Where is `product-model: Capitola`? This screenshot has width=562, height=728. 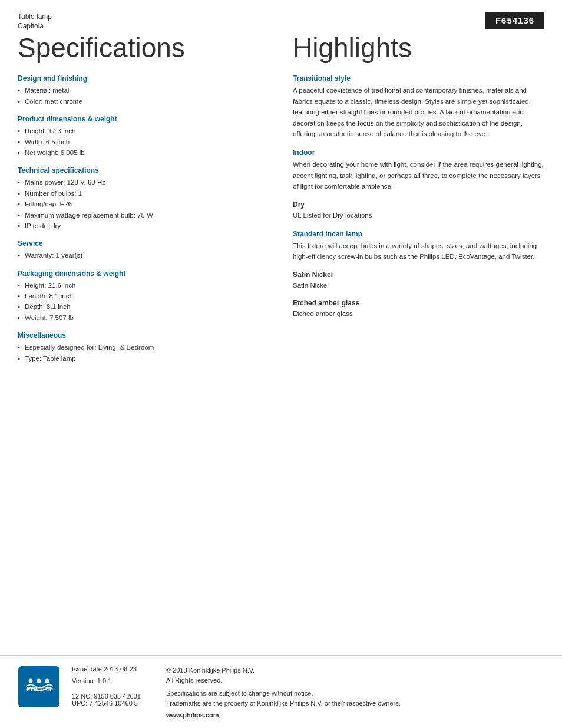
product-model: Capitola is located at coordinates (35, 26).